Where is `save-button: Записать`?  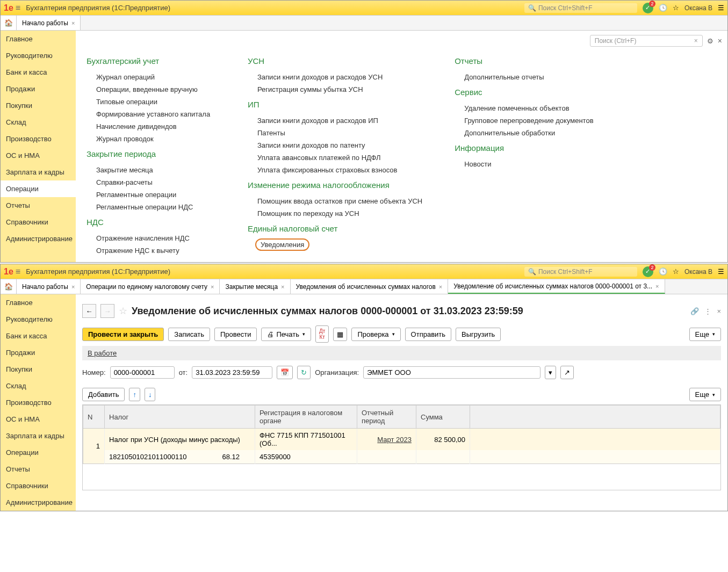 save-button: Записать is located at coordinates (189, 334).